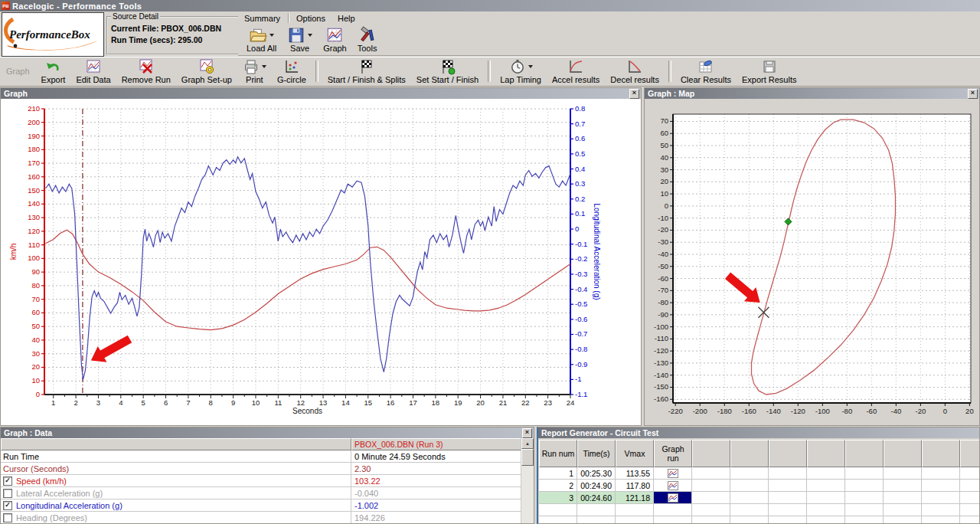 This screenshot has width=980, height=524. Describe the element at coordinates (267, 475) in the screenshot. I see `data-panel: Graph : Data × PBOX_006.DBN (Run 3) Run …` at that location.